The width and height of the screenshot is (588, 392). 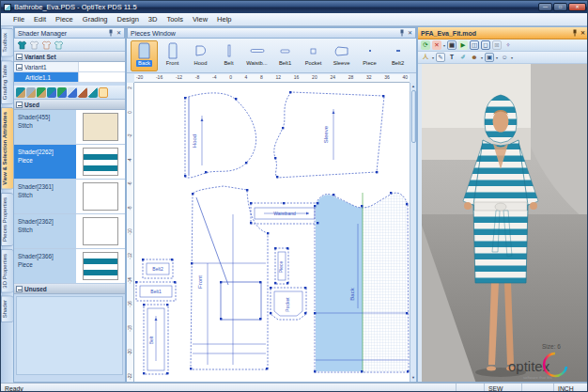 What do you see at coordinates (413, 117) in the screenshot?
I see `scrollbar-thumb` at bounding box center [413, 117].